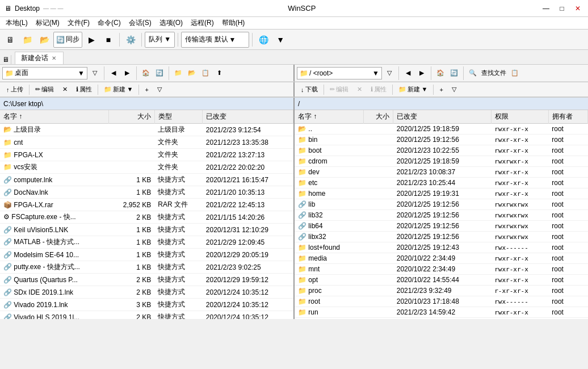 The height and width of the screenshot is (369, 588). Describe the element at coordinates (234, 23) in the screenshot. I see `menu-item-帮助(H): 帮助(H)` at that location.